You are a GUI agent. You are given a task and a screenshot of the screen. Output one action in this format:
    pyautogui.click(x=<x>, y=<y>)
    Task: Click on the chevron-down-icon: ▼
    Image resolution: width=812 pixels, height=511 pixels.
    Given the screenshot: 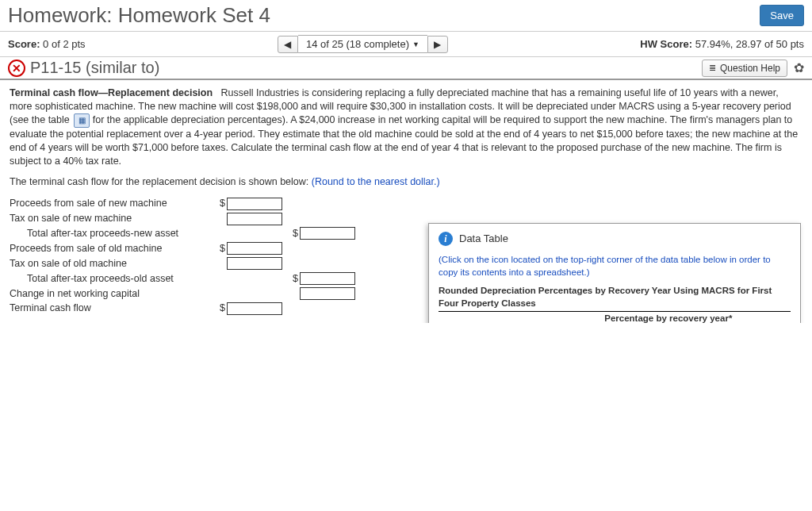 What is the action you would take?
    pyautogui.click(x=416, y=44)
    